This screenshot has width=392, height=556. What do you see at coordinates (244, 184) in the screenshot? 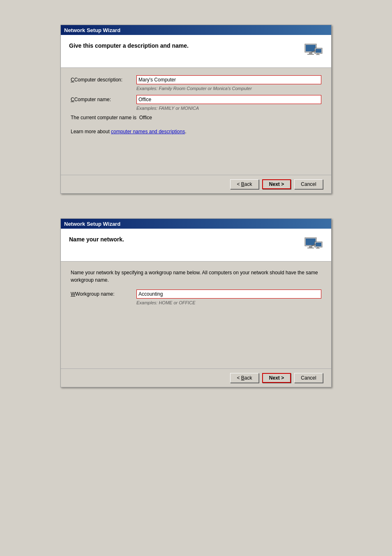
I see `wizard-1-back-button: < Back` at bounding box center [244, 184].